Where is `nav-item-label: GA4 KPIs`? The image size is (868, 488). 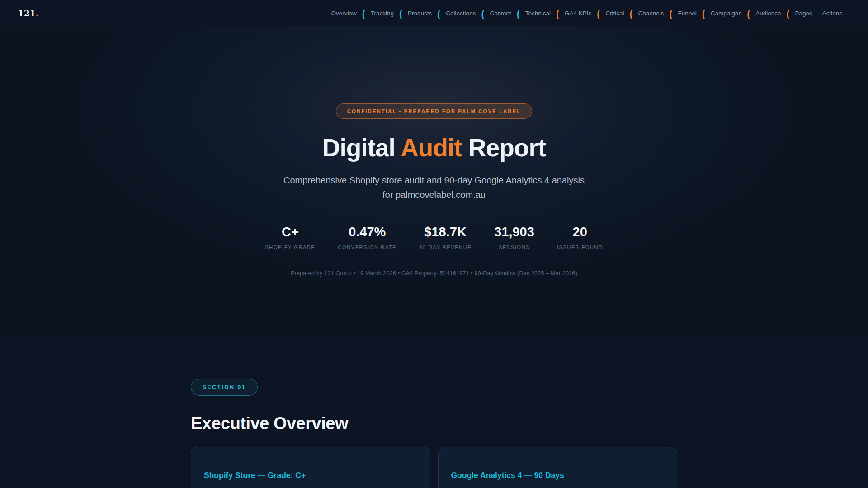 nav-item-label: GA4 KPIs is located at coordinates (578, 14).